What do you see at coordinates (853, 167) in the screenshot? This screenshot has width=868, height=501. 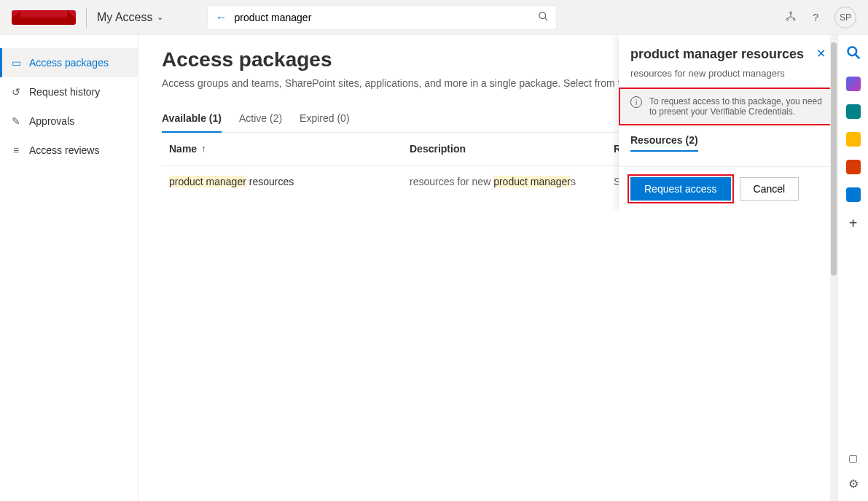 I see `rail-office-icon` at bounding box center [853, 167].